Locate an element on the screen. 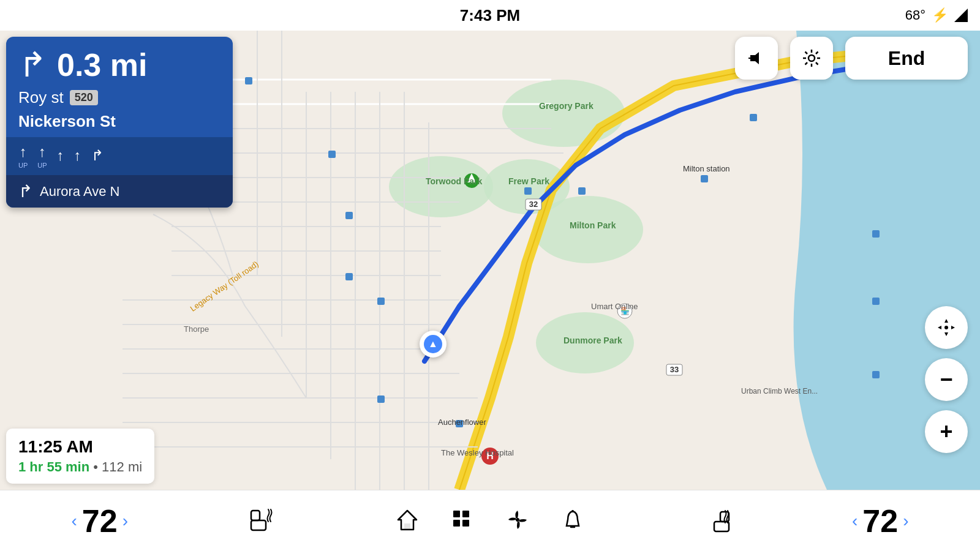 This screenshot has width=980, height=551. street-name-1: Roy st is located at coordinates (41, 98).